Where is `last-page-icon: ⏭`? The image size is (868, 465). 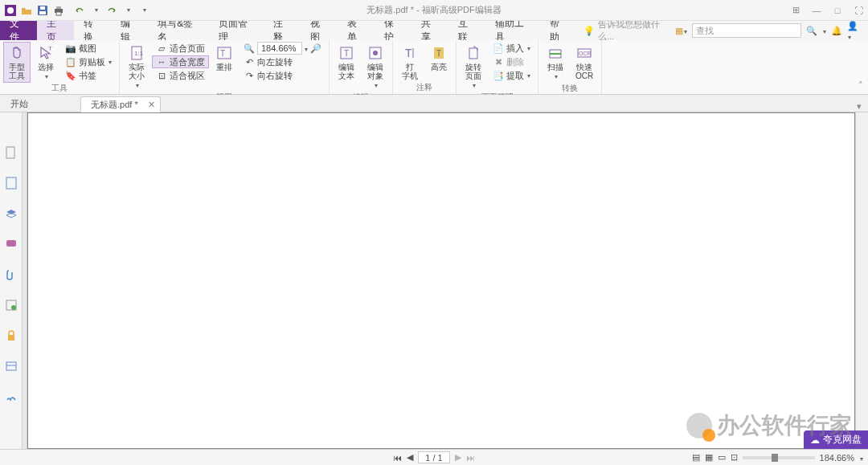
last-page-icon: ⏭ is located at coordinates (471, 458).